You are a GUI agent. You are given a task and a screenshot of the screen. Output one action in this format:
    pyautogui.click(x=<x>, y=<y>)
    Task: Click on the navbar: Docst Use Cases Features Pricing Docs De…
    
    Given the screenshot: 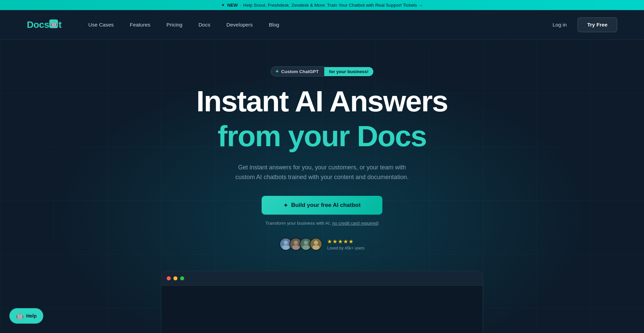 What is the action you would take?
    pyautogui.click(x=322, y=25)
    